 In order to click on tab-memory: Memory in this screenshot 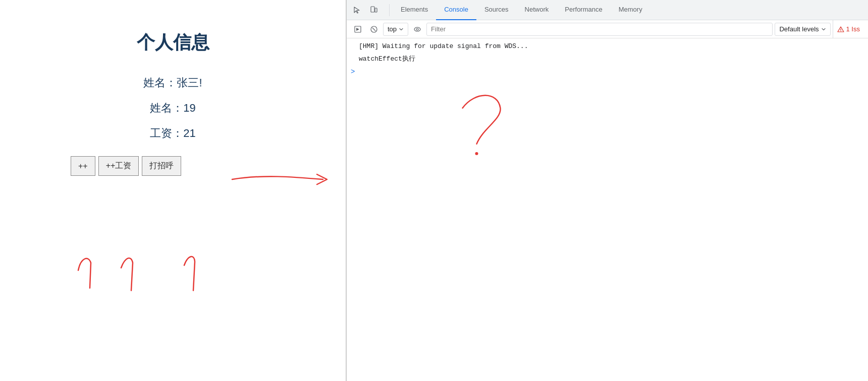, I will do `click(631, 10)`.